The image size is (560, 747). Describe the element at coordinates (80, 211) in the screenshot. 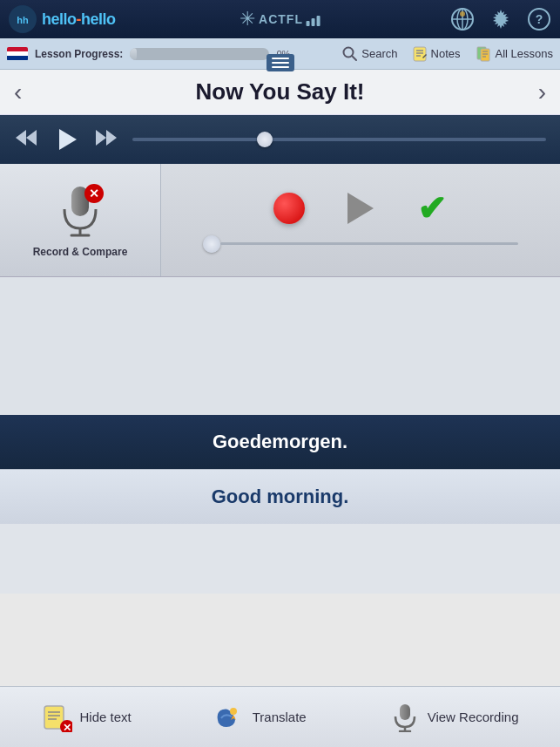

I see `mic-compare-icon: ✕` at that location.